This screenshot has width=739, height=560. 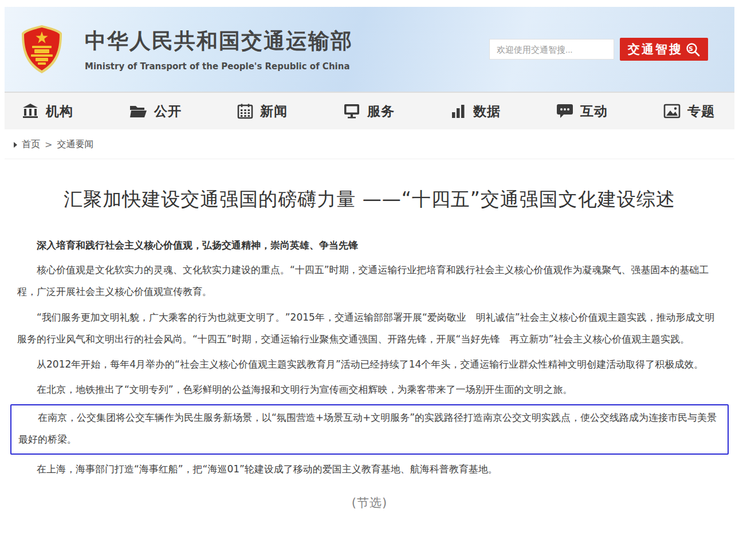 I want to click on bank-icon, so click(x=30, y=111).